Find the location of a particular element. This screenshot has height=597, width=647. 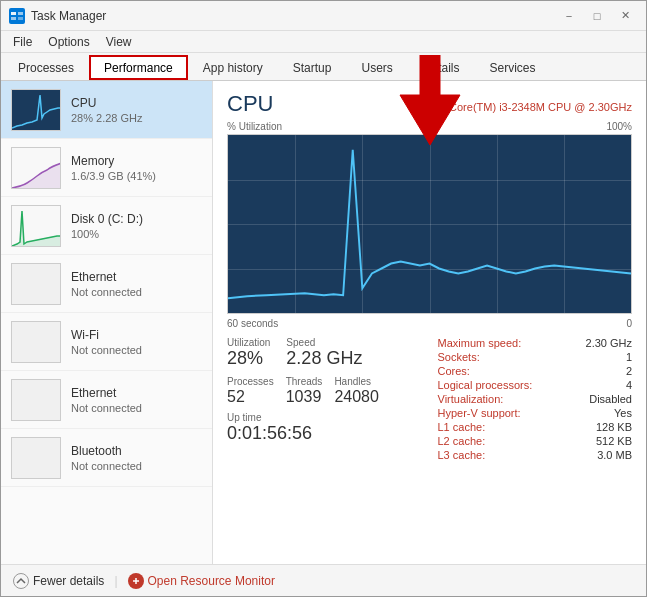

fewer-details-button: Fewer details is located at coordinates (58, 581).